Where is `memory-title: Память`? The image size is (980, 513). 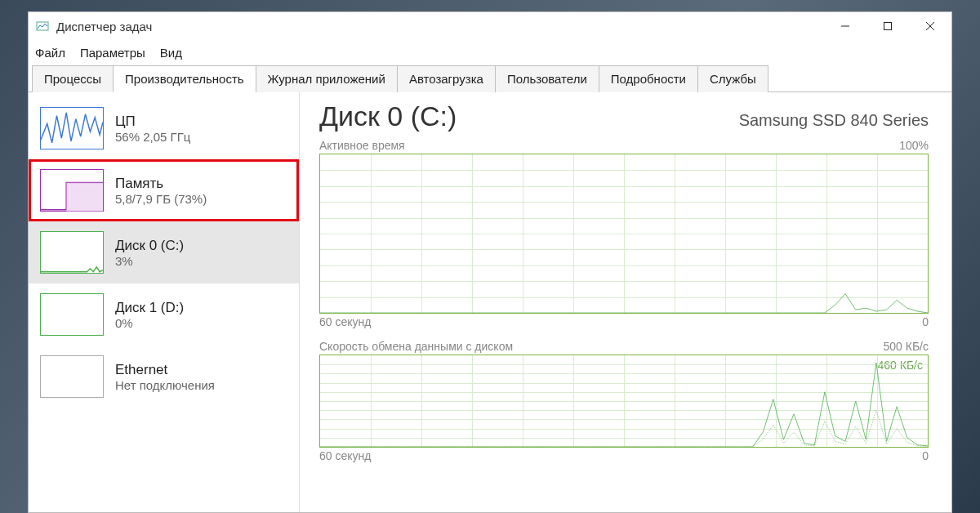 memory-title: Память is located at coordinates (161, 184).